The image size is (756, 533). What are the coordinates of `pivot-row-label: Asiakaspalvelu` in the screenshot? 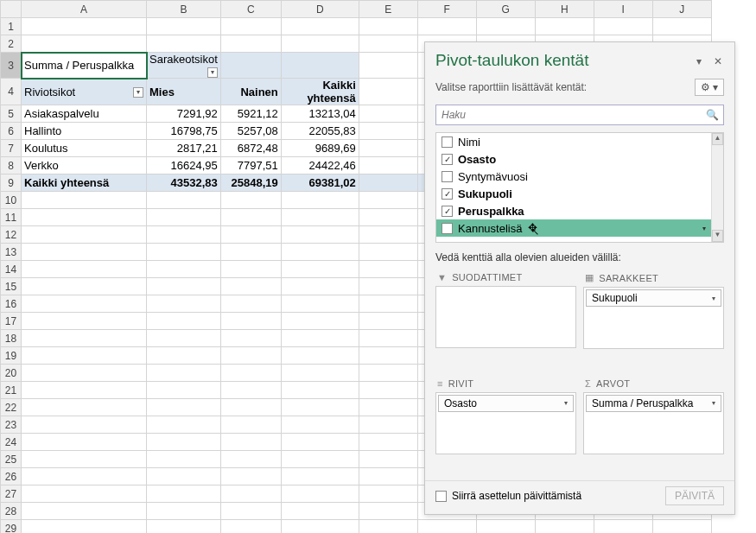 It's located at (85, 114).